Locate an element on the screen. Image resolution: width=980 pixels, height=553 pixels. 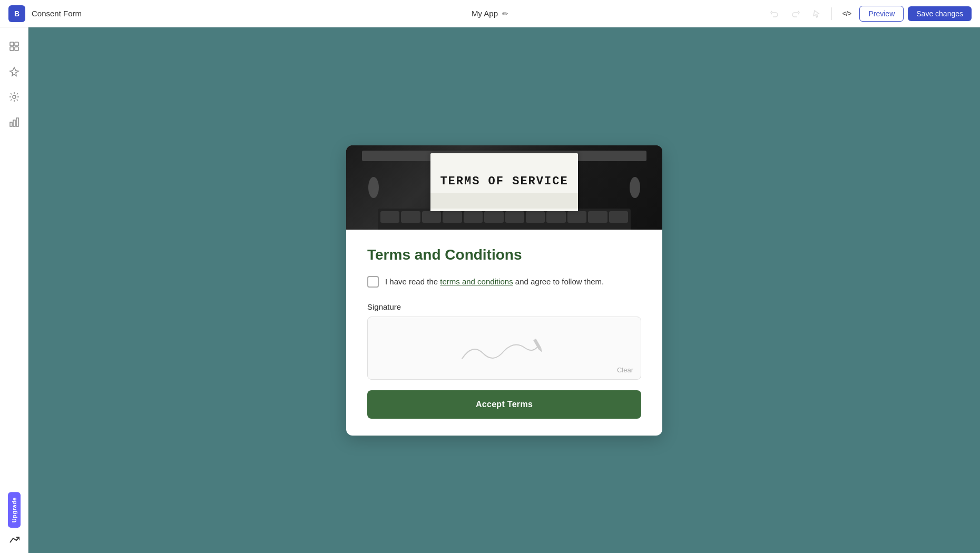
terms-checkbox is located at coordinates (373, 282).